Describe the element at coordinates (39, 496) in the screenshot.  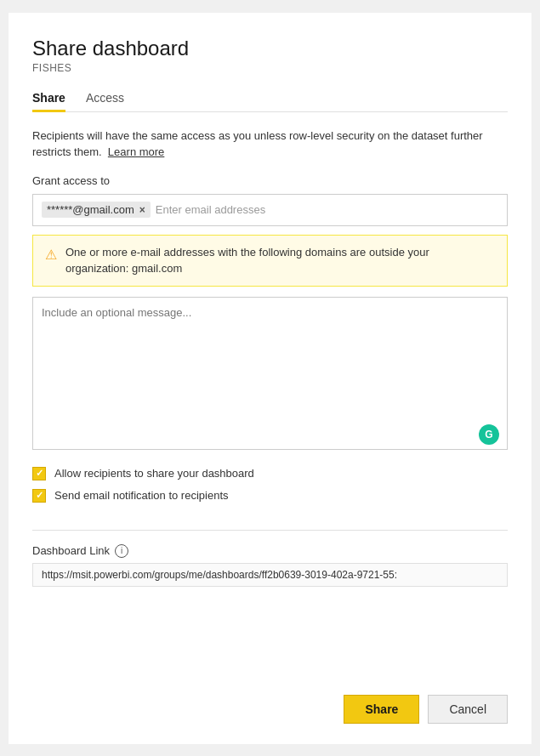
I see `send-email-checkbox: ✓` at that location.